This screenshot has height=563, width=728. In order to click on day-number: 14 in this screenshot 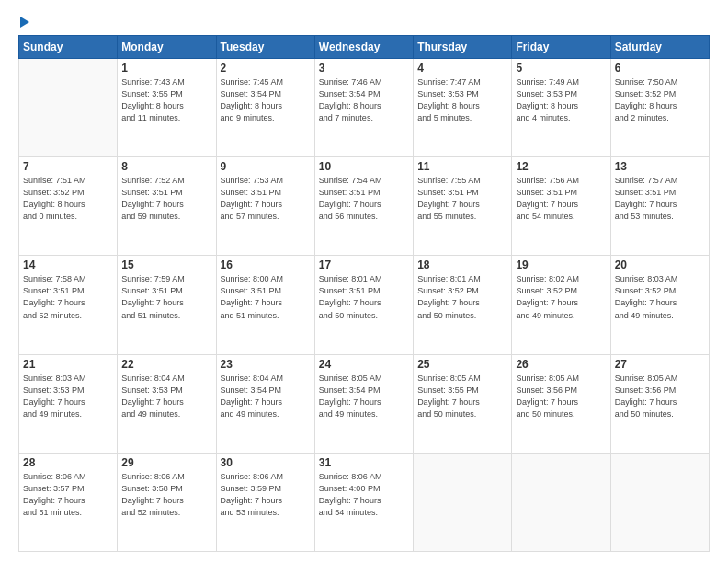, I will do `click(68, 265)`.